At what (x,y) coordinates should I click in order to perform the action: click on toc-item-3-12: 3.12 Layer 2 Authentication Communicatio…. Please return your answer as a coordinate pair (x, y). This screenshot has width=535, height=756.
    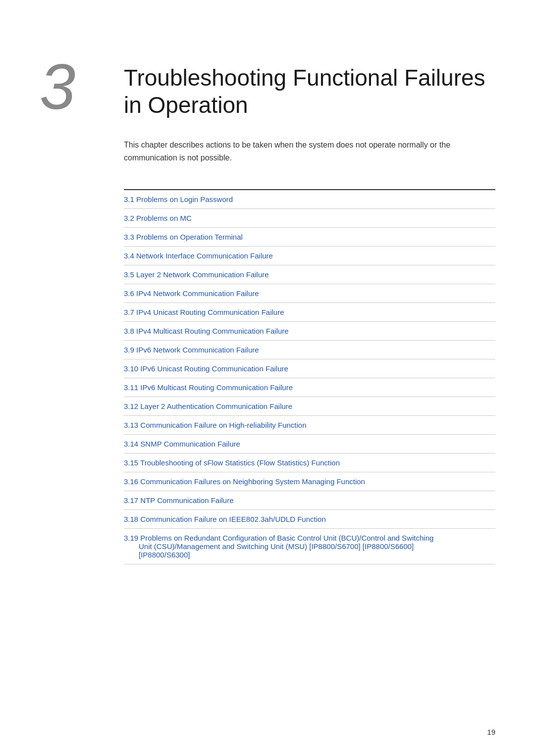
    Looking at the image, I should click on (310, 406).